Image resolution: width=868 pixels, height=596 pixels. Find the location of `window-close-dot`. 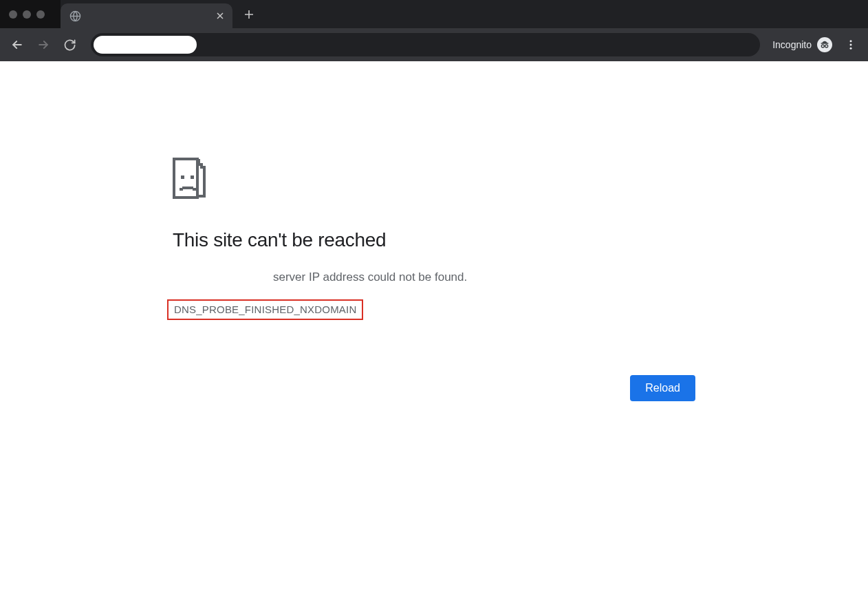

window-close-dot is located at coordinates (13, 14).